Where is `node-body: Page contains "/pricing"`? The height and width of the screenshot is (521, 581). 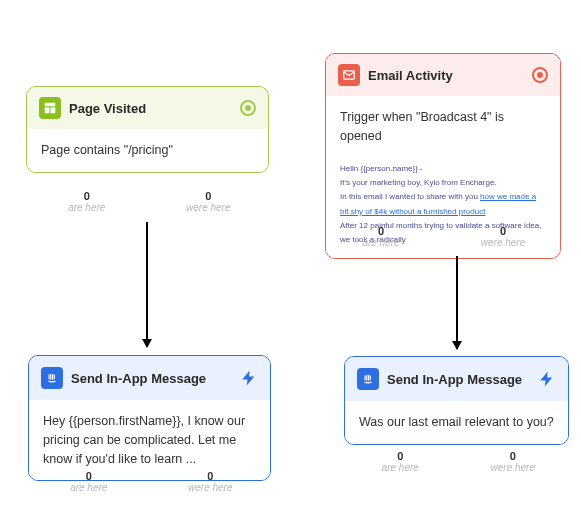 node-body: Page contains "/pricing" is located at coordinates (148, 150).